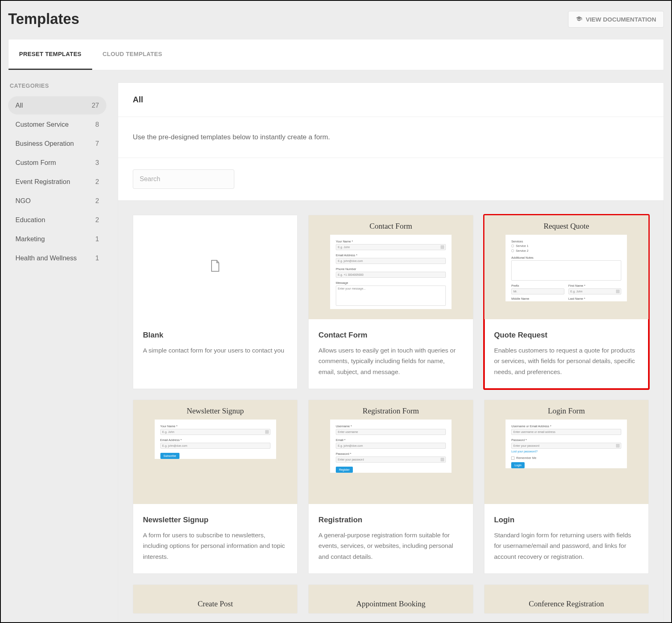  Describe the element at coordinates (215, 604) in the screenshot. I see `preview-title: Create Post` at that location.